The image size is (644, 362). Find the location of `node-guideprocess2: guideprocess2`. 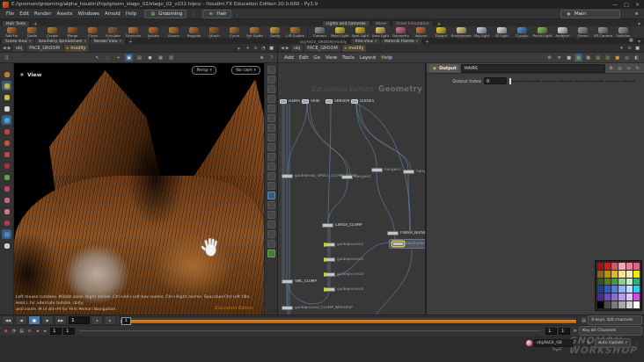

node-guideprocess2: guideprocess2 is located at coordinates (343, 260).